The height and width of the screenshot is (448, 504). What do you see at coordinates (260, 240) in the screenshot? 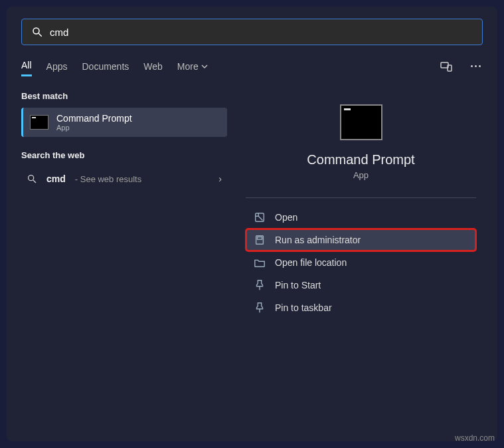
I see `shield-icon` at bounding box center [260, 240].